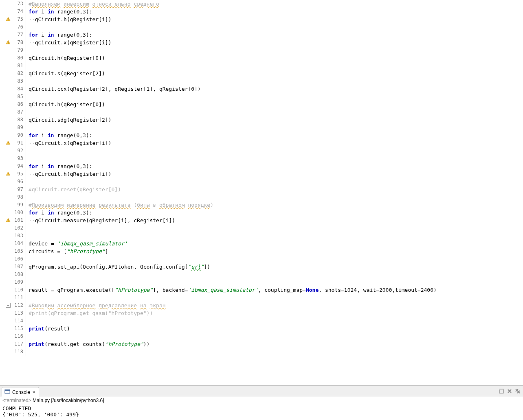 This screenshot has height=420, width=523. I want to click on line-number: 89, so click(13, 128).